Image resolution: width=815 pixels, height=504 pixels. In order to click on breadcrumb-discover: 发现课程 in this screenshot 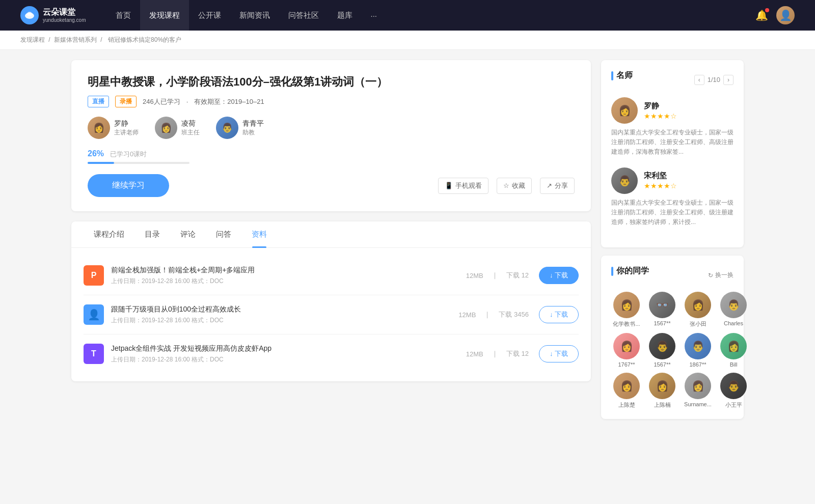, I will do `click(33, 40)`.